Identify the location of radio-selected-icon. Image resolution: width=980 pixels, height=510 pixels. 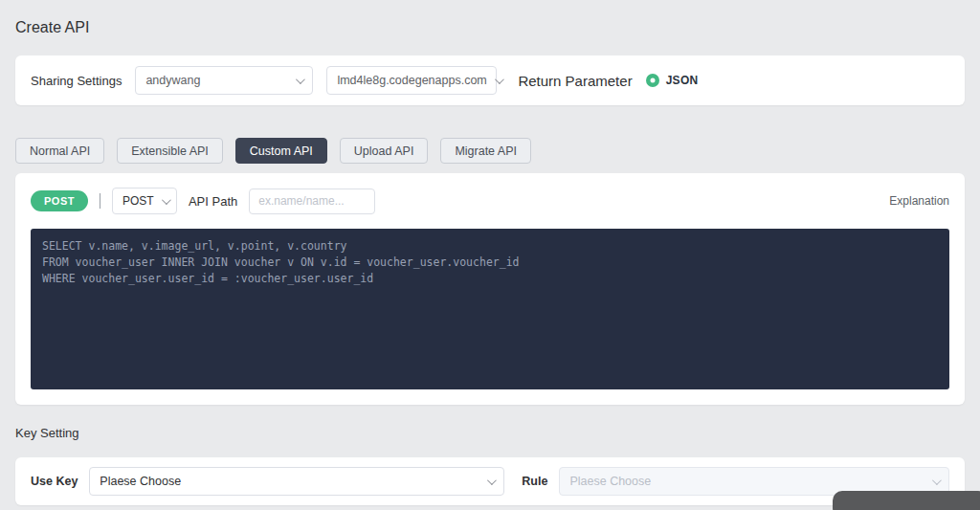
(653, 80).